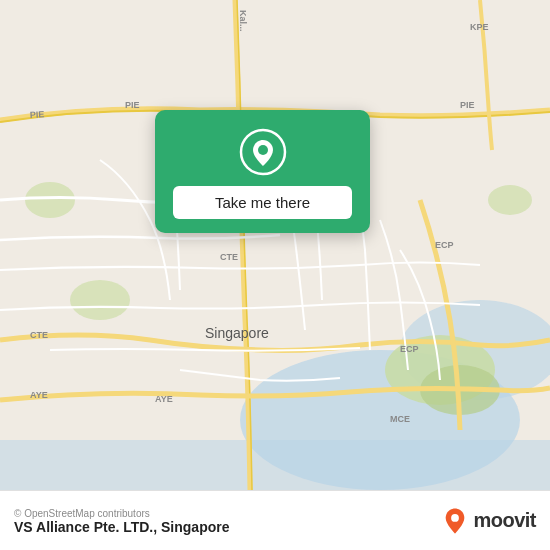 The image size is (550, 550). What do you see at coordinates (262, 202) in the screenshot?
I see `take-me-there-button: Take me there` at bounding box center [262, 202].